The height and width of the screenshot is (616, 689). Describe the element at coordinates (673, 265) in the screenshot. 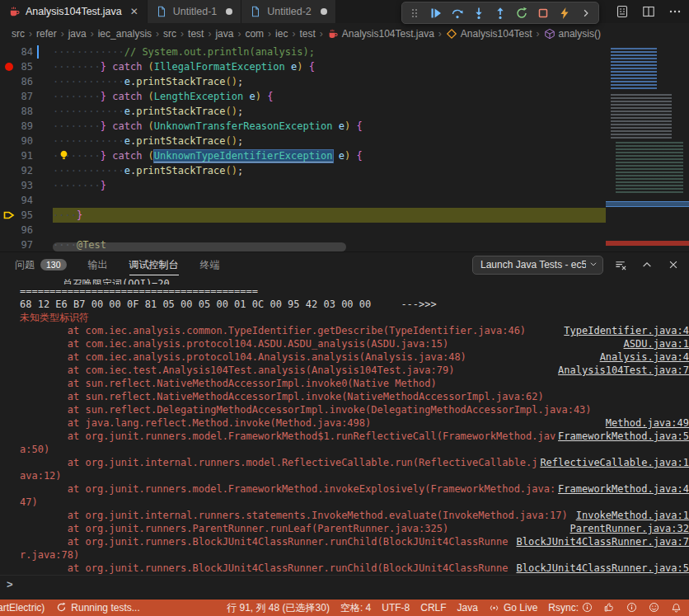

I see `close-panel-icon` at that location.